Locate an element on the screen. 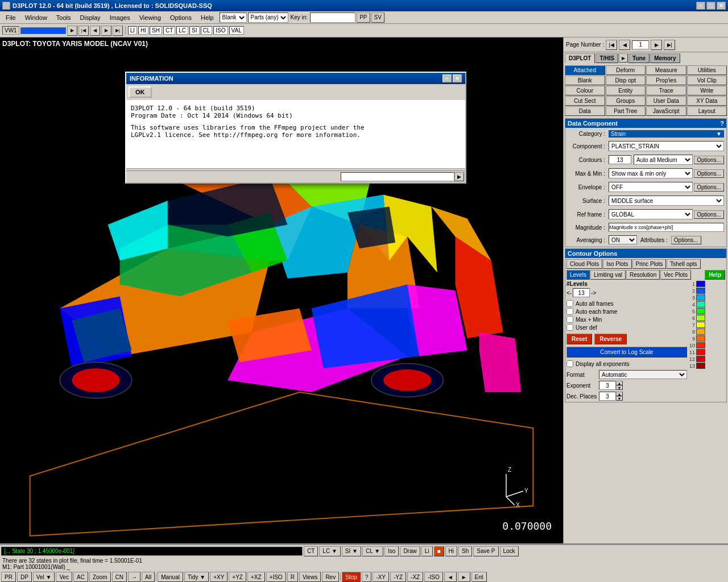 The height and width of the screenshot is (582, 728). status-sh: Sh is located at coordinates (465, 551).